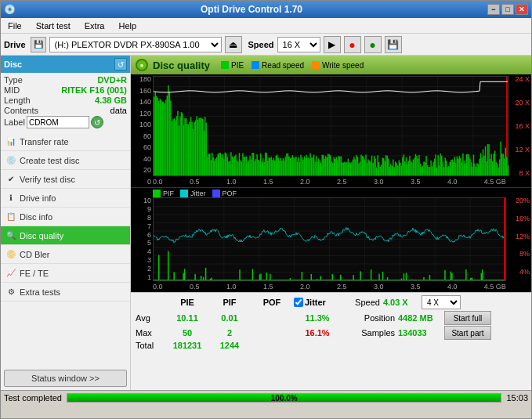  I want to click on disc-length-key: Length, so click(17, 100).